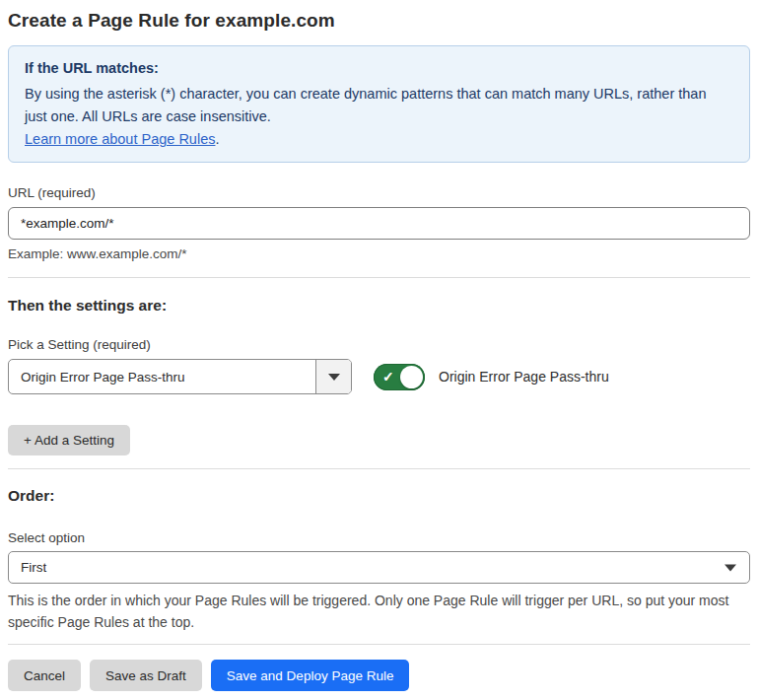 The image size is (759, 700). Describe the element at coordinates (377, 611) in the screenshot. I see `order-helper-text: This is the order in which your Page Rul…` at that location.